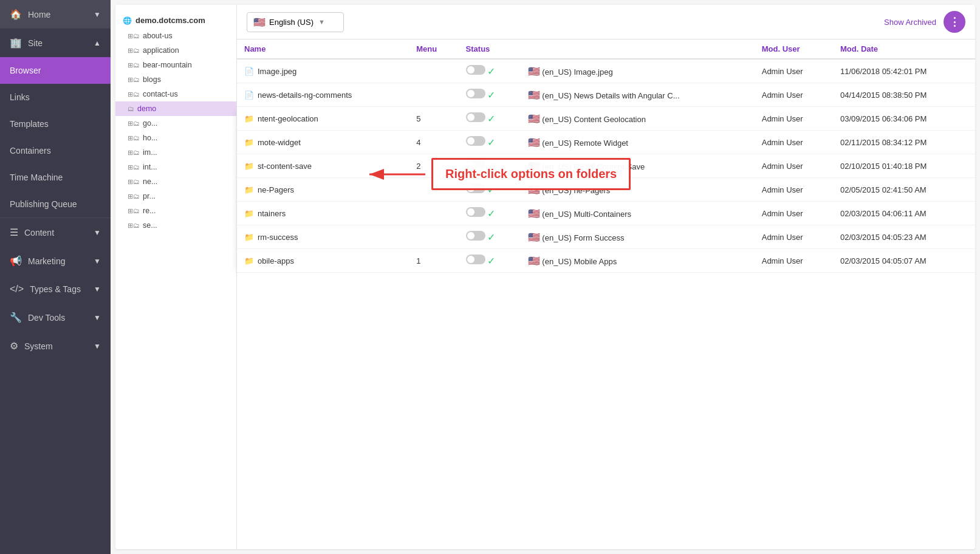 This screenshot has width=980, height=554. I want to click on tree-item-blogs: ⊞🗂 blogs, so click(176, 80).